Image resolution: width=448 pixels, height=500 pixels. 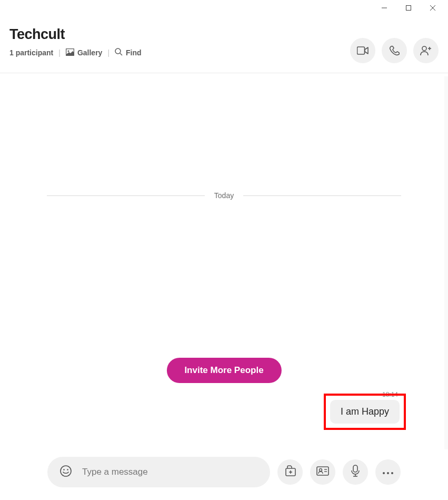 I want to click on video-icon, so click(x=363, y=51).